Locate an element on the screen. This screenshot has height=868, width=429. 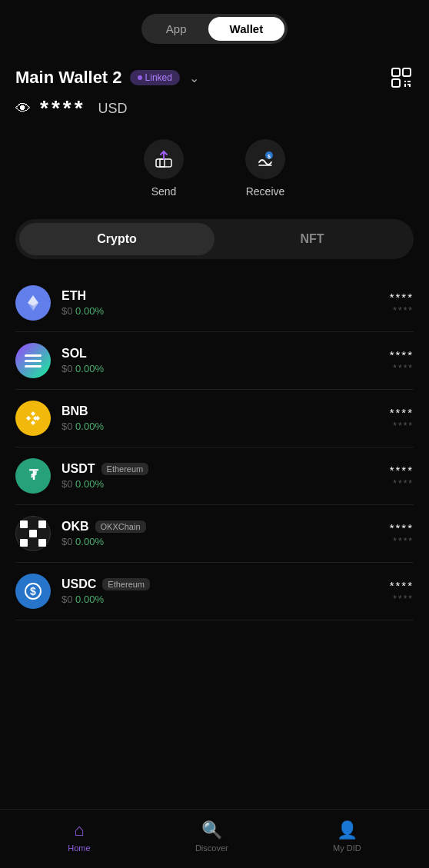
linked-badge: Linked is located at coordinates (155, 78).